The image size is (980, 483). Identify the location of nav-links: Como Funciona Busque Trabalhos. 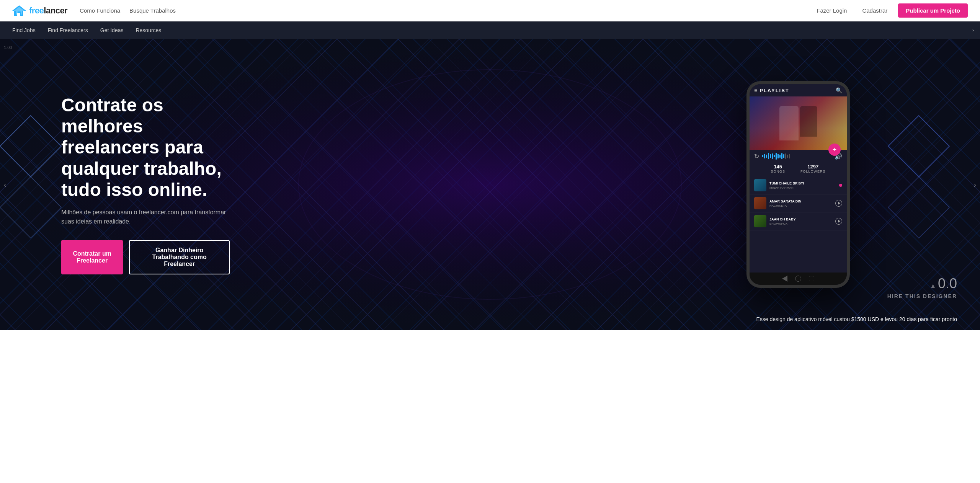
(128, 11).